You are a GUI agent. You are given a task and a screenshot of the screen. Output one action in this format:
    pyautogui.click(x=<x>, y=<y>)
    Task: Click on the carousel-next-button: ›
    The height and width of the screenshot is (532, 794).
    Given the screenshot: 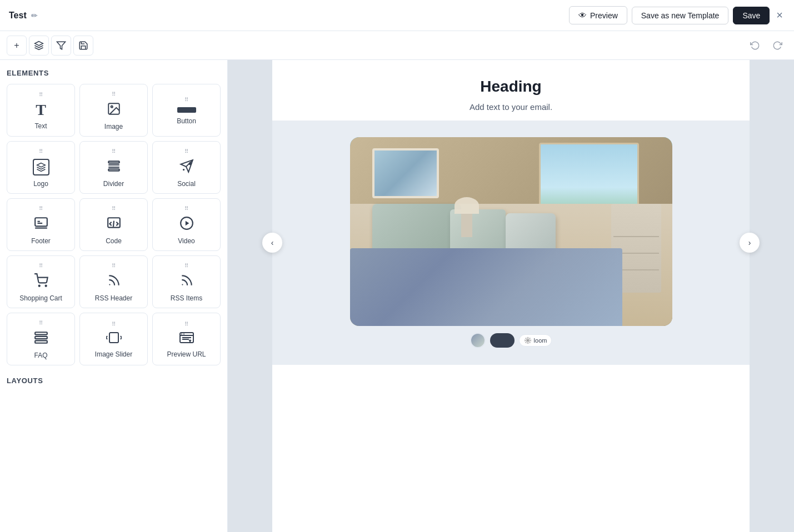 What is the action you would take?
    pyautogui.click(x=750, y=243)
    